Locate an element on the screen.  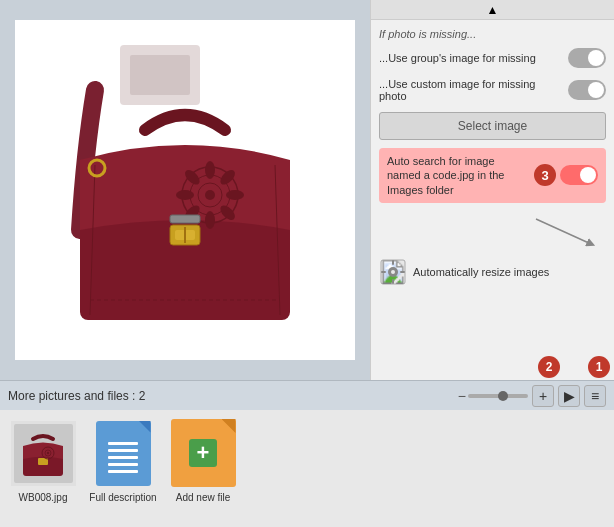
use-group-image-label: ...Use group's image for missing is located at coordinates (474, 58).